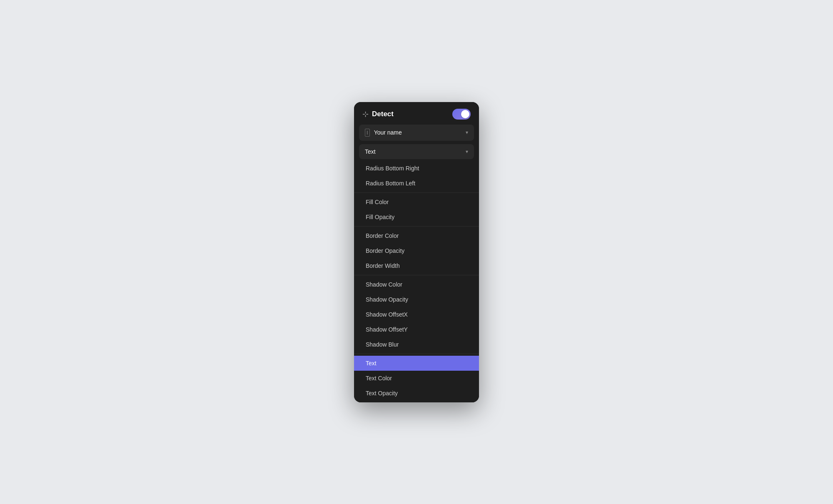 This screenshot has width=833, height=504. I want to click on toggle-switch, so click(461, 114).